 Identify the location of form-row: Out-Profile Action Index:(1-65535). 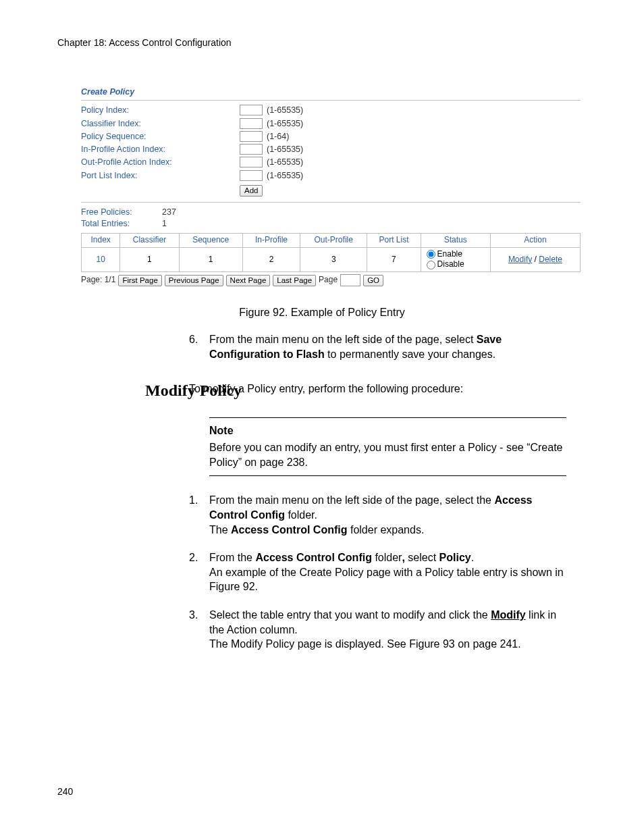
(331, 162).